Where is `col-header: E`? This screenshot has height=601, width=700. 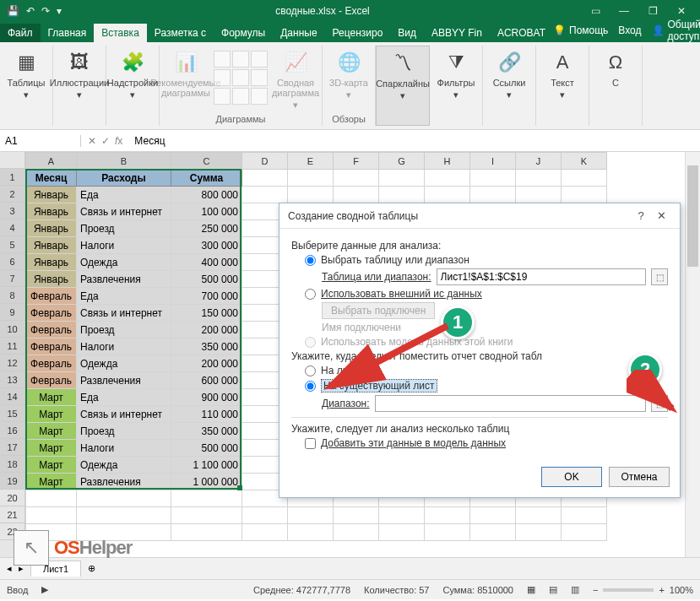
col-header: E is located at coordinates (311, 161).